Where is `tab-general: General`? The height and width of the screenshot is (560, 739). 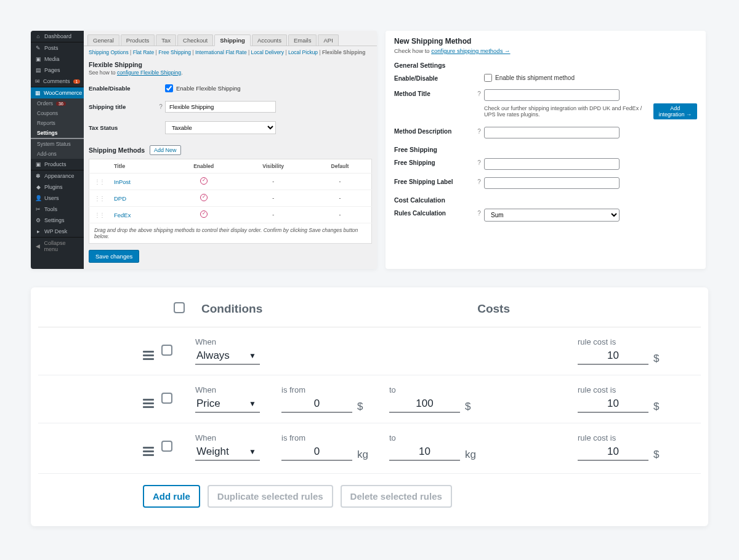
tab-general: General is located at coordinates (103, 40).